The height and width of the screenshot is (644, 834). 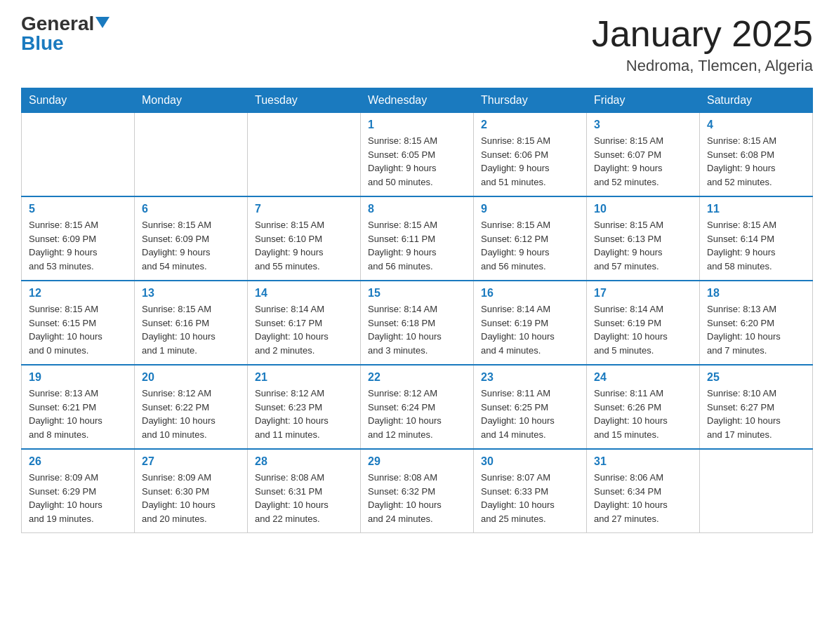 I want to click on day-number: 11, so click(x=756, y=209).